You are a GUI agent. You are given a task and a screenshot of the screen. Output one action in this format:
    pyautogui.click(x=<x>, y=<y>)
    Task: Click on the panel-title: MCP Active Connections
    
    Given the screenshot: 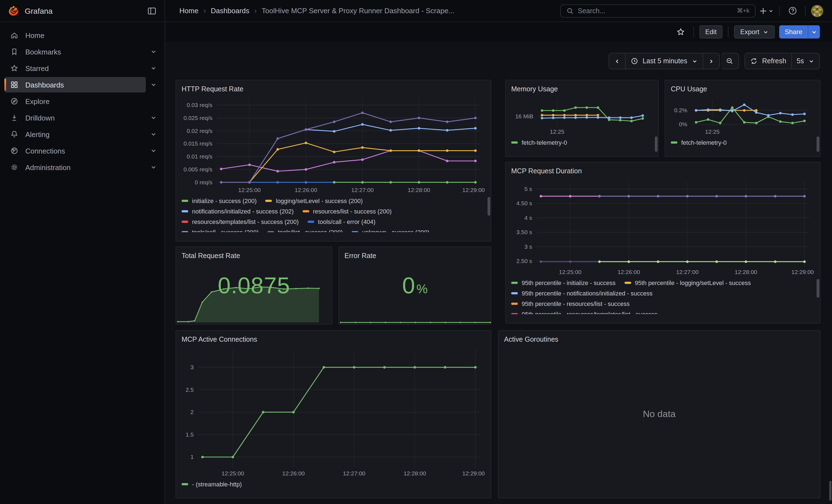 What is the action you would take?
    pyautogui.click(x=334, y=340)
    